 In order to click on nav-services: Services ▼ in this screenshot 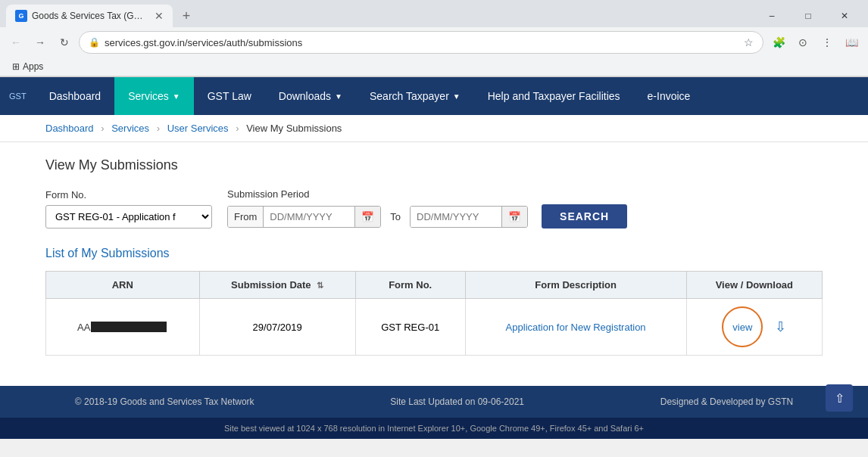, I will do `click(155, 96)`.